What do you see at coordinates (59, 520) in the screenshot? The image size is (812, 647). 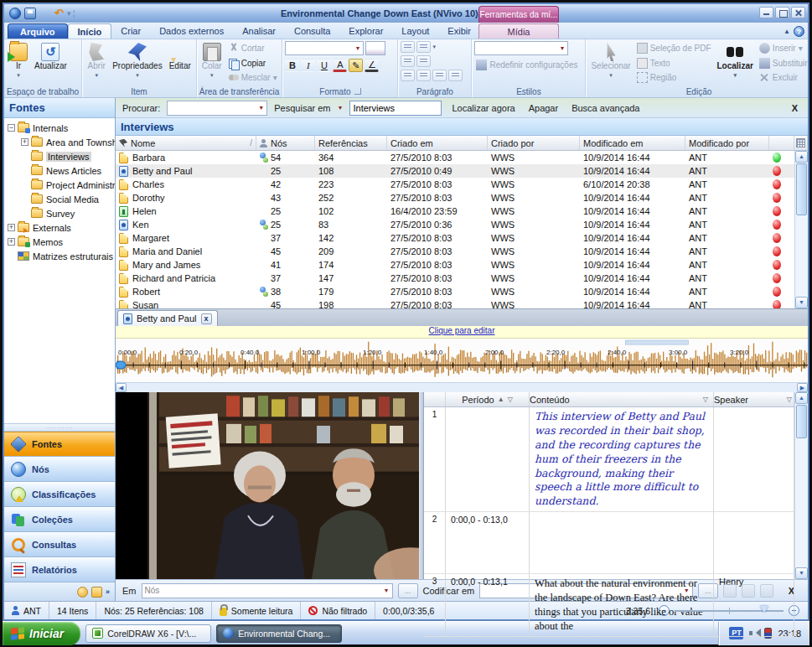 I see `sidebar-nav-item: Coleções` at bounding box center [59, 520].